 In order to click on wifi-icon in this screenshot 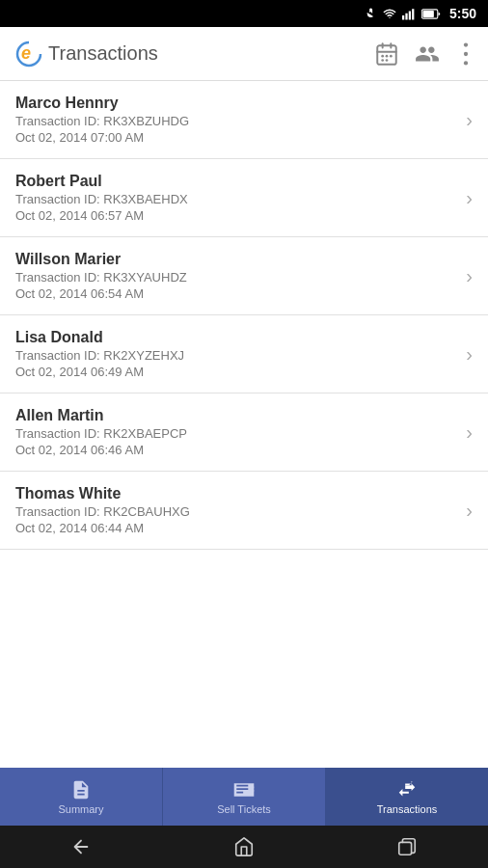, I will do `click(390, 14)`.